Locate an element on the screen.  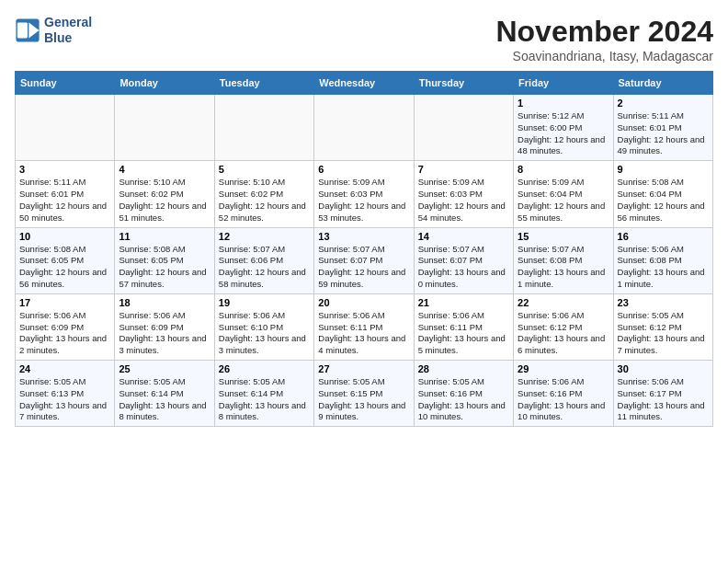
day-number: 19 is located at coordinates (265, 303).